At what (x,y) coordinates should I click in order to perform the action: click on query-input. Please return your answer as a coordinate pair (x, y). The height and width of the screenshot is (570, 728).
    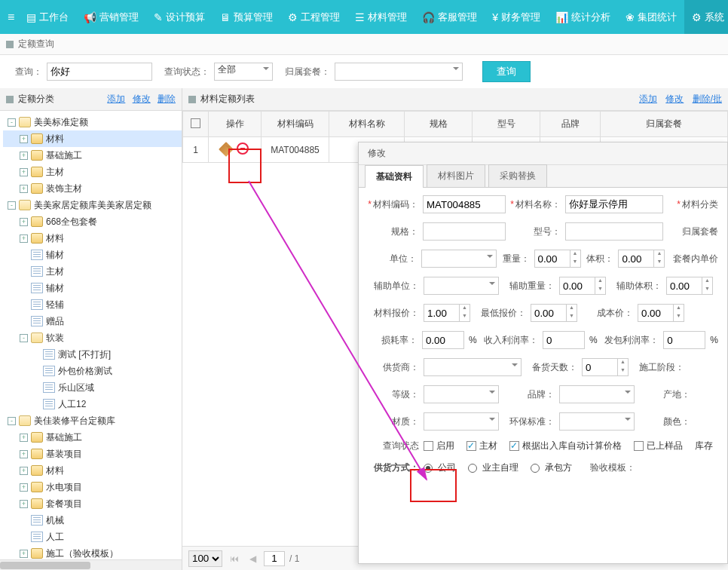
    Looking at the image, I should click on (99, 72).